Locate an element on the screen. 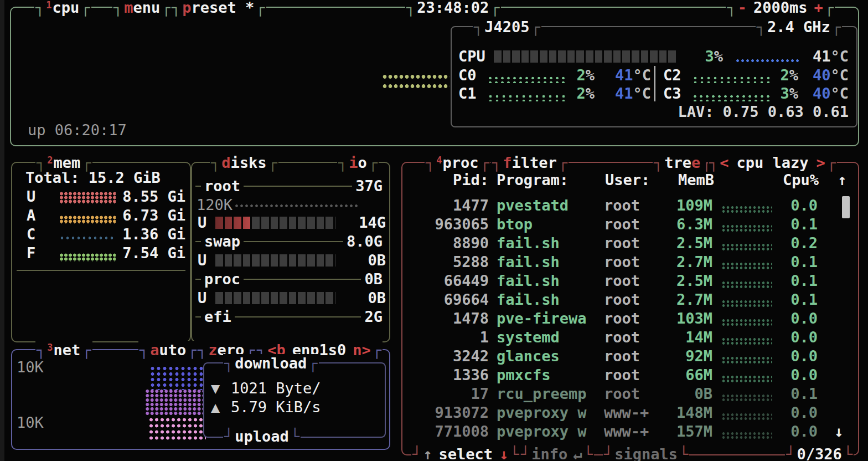  signals-control: signals is located at coordinates (646, 453).